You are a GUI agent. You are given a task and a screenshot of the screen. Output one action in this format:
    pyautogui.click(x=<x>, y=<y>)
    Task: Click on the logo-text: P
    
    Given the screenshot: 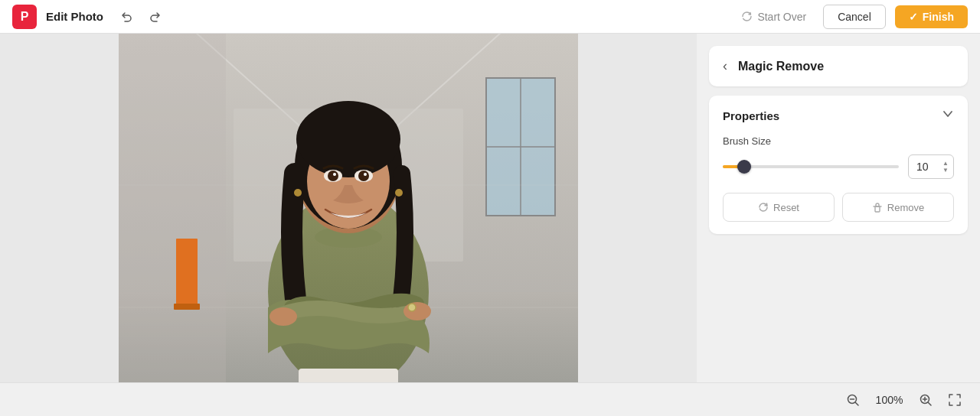 What is the action you would take?
    pyautogui.click(x=24, y=17)
    